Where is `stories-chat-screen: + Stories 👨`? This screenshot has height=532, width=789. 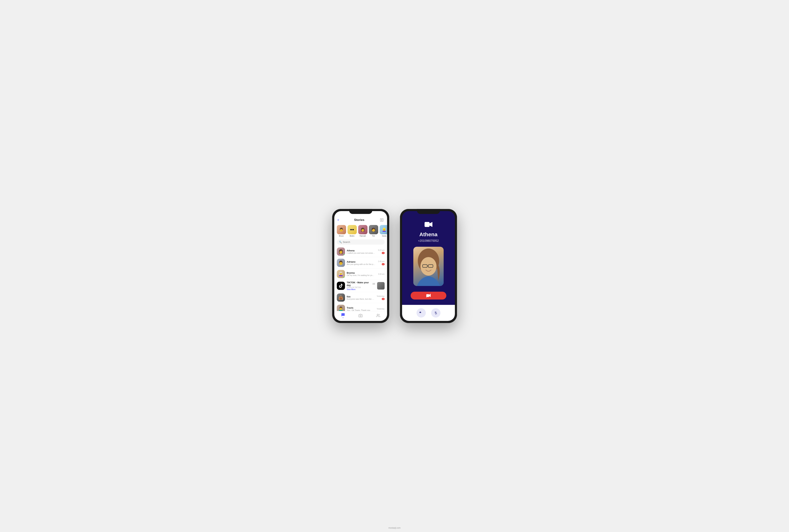
stories-chat-screen: + Stories 👨 is located at coordinates (361, 266).